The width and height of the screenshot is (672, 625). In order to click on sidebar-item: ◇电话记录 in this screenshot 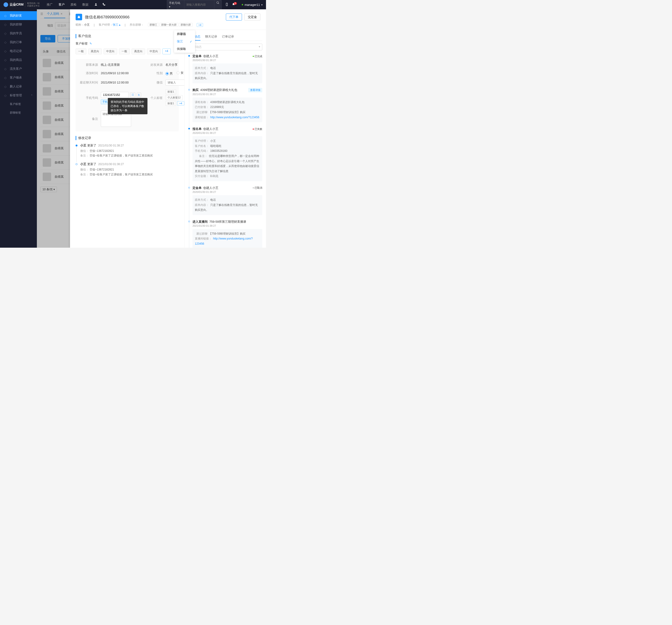, I will do `click(18, 51)`.